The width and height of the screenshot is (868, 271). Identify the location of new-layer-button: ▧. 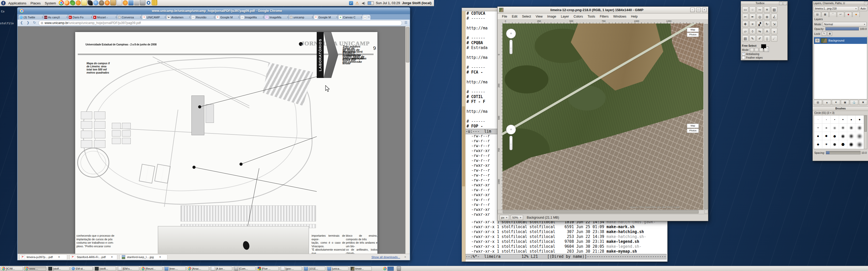
(818, 102).